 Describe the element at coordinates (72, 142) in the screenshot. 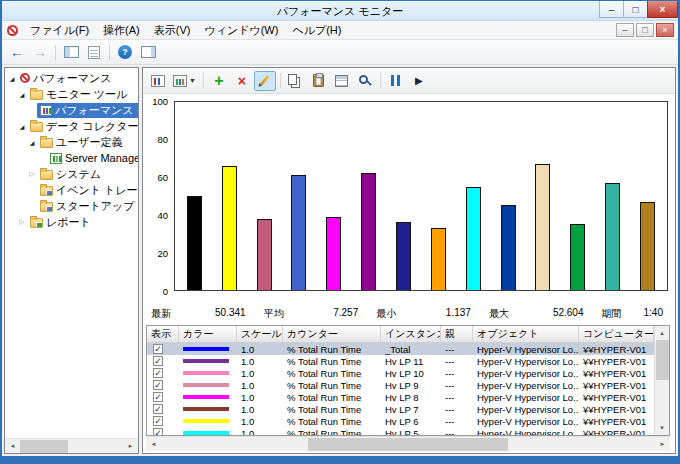

I see `tree-item: ◢ユーザー定義` at that location.